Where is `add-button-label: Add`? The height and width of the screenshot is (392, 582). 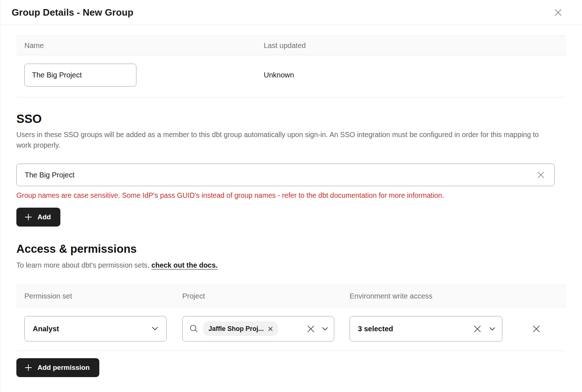 add-button-label: Add is located at coordinates (44, 217).